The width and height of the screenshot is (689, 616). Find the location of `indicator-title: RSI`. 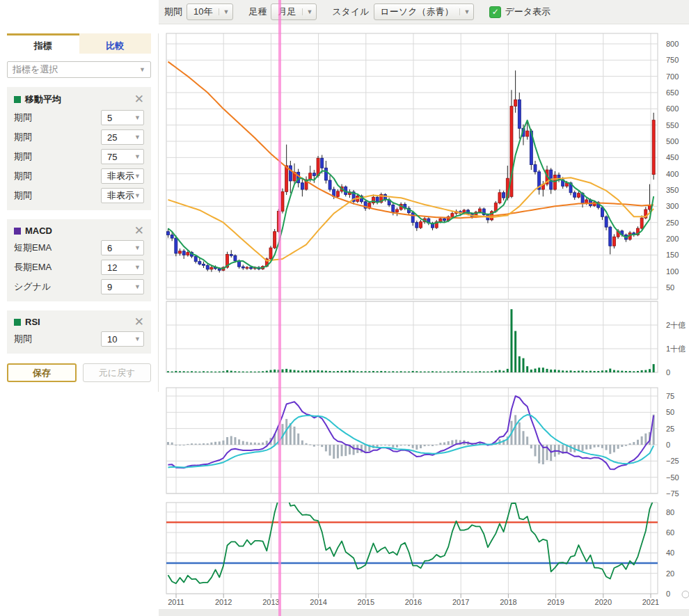

indicator-title: RSI is located at coordinates (33, 322).